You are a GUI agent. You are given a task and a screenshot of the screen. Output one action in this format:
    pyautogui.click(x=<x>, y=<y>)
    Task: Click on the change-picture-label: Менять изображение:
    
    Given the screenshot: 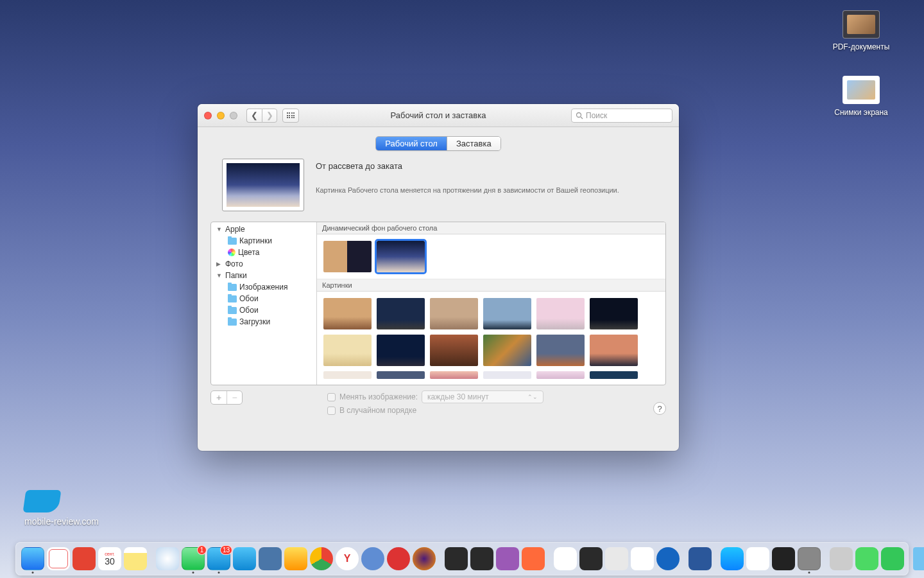 What is the action you would take?
    pyautogui.click(x=379, y=397)
    